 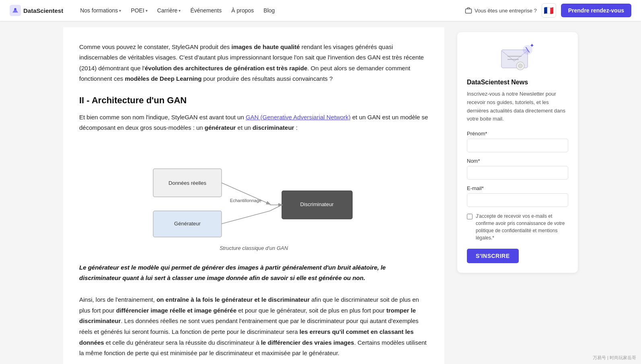 I want to click on nav-formations-label: Nos formations, so click(x=99, y=10).